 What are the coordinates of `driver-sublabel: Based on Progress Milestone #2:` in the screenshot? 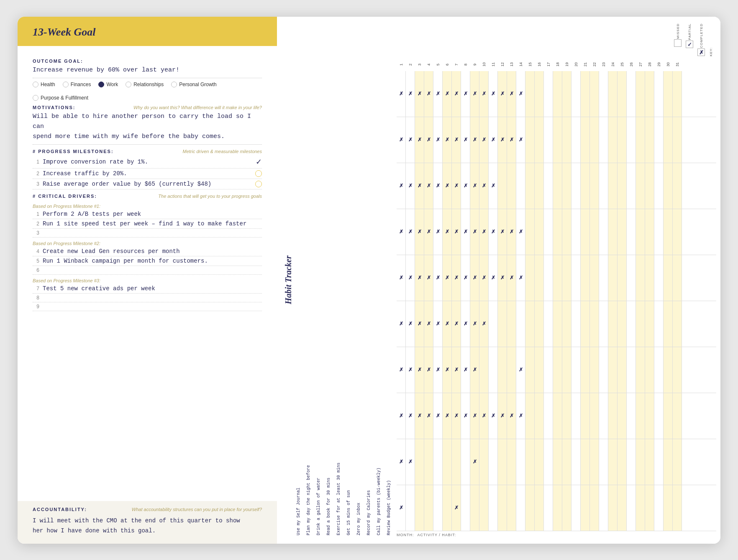 It's located at (147, 243).